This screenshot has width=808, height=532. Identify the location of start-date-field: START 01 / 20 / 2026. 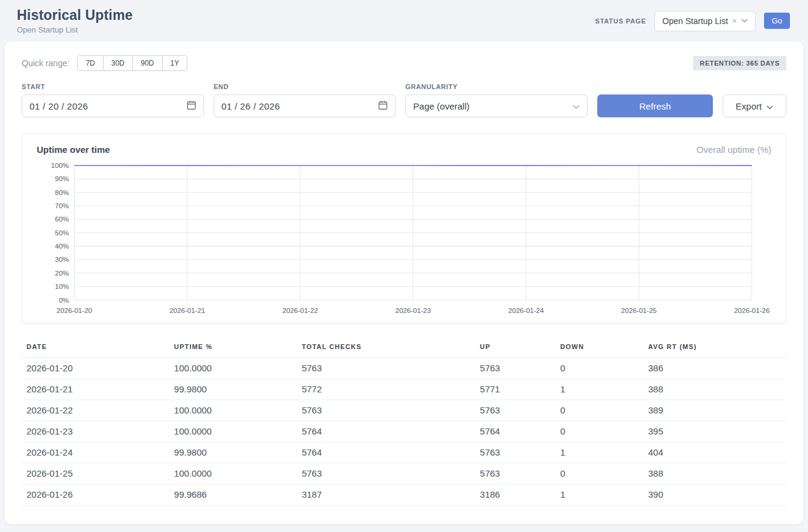
(113, 100).